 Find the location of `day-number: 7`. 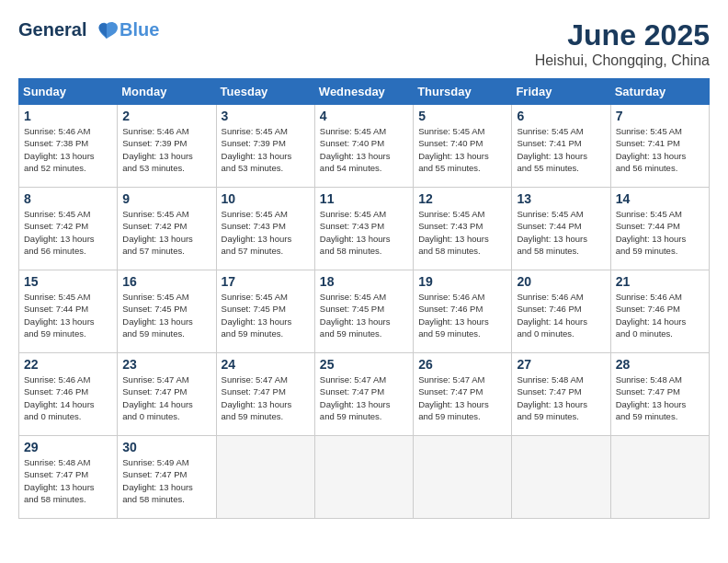

day-number: 7 is located at coordinates (660, 116).